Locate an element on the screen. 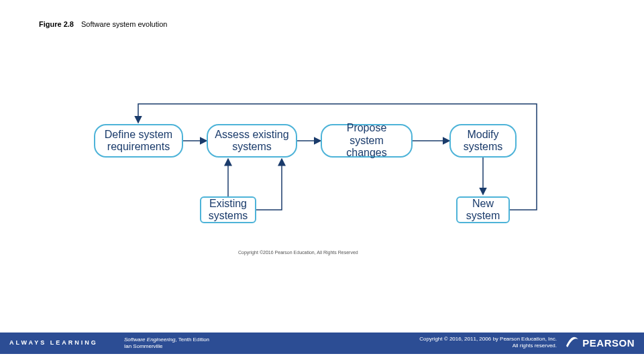 Image resolution: width=644 pixels, height=362 pixels. node-label: Existingsystems is located at coordinates (228, 210).